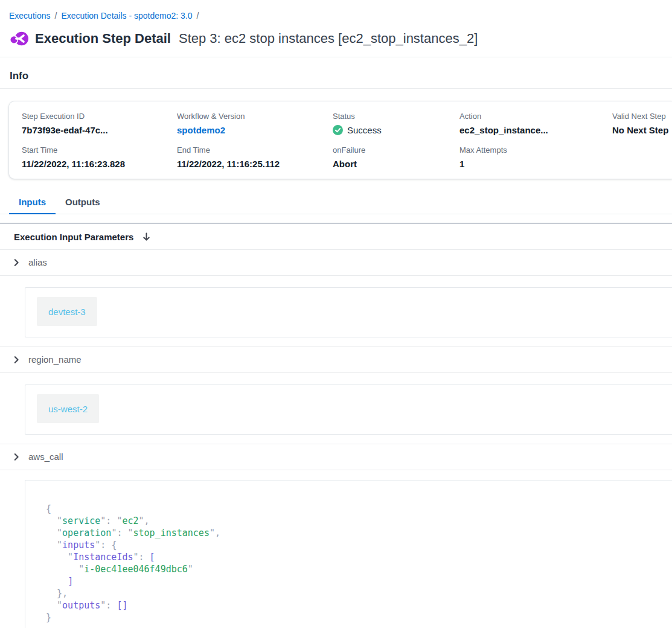 This screenshot has width=672, height=632. Describe the element at coordinates (336, 360) in the screenshot. I see `section-toggle-region_name: region_name` at that location.